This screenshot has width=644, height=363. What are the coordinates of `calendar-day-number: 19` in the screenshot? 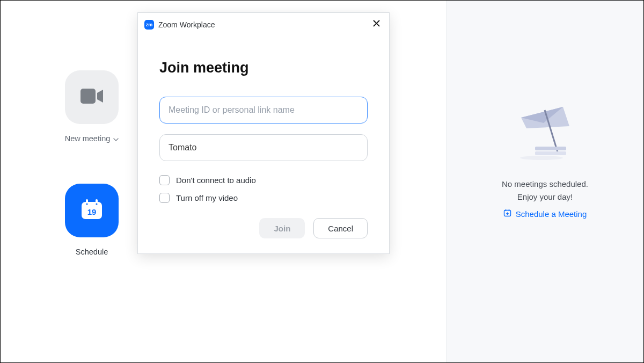 It's located at (92, 212).